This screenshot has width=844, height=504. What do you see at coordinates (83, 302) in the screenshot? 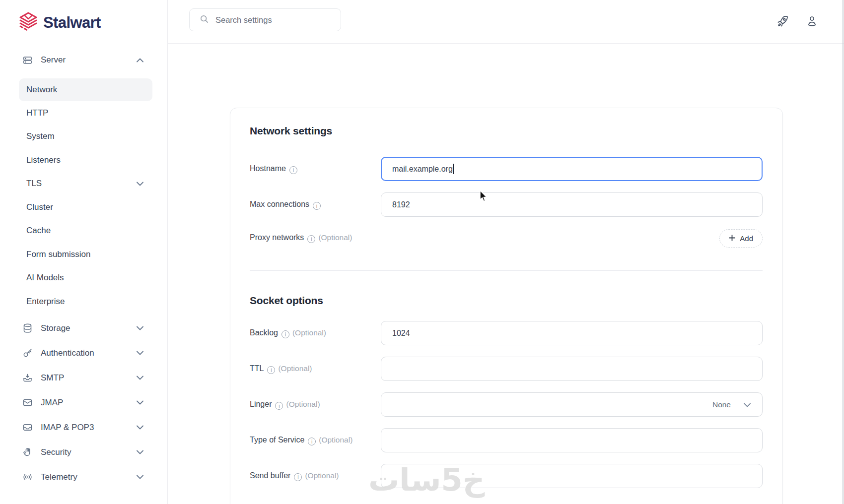
I see `sidebar-item-enterprise: Enterprise` at bounding box center [83, 302].